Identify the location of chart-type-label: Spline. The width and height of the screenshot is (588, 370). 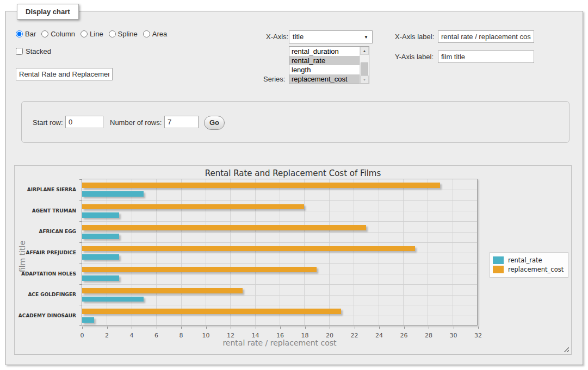
(128, 34).